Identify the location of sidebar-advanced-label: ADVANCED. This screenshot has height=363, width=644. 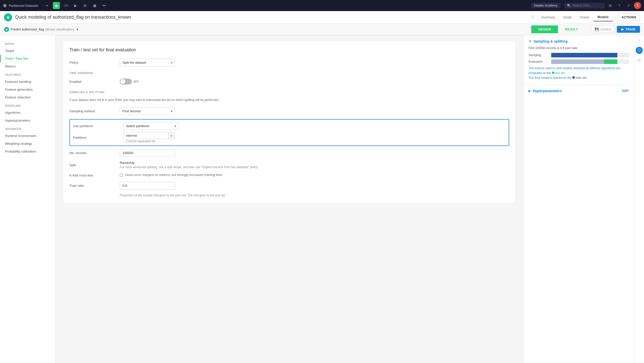
(28, 128).